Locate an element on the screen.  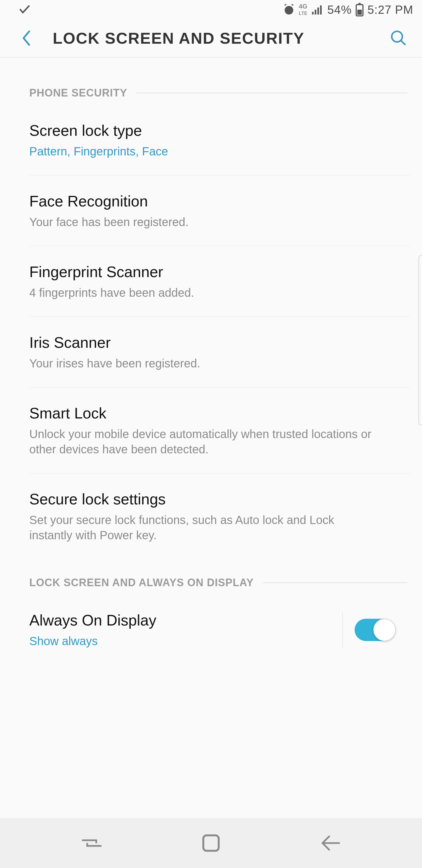
signal-icon is located at coordinates (317, 10).